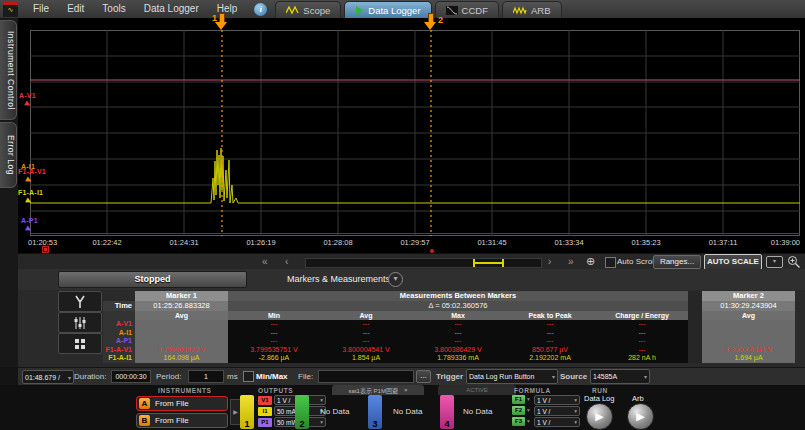  What do you see at coordinates (366, 342) in the screenshot?
I see `cell-avg: ---` at bounding box center [366, 342].